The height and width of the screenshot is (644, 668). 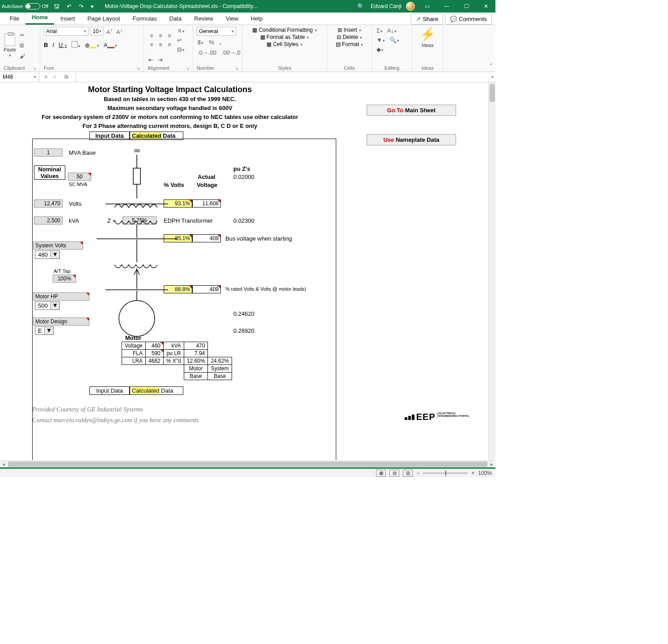 I want to click on font-size-select: 10▾, so click(x=97, y=31).